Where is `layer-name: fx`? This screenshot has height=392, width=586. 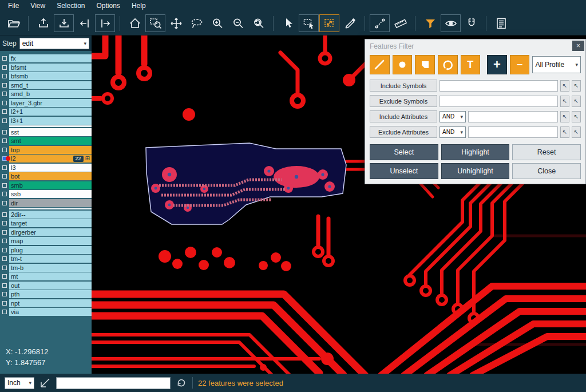
layer-name: fx is located at coordinates (50, 58).